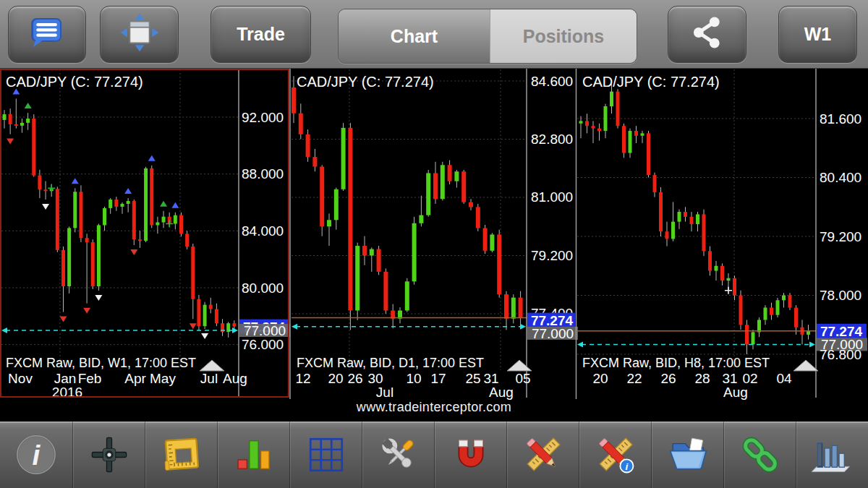  Describe the element at coordinates (391, 363) in the screenshot. I see `chart-feed-info: FXCM Raw, BID, D1, 17:00 EST` at that location.